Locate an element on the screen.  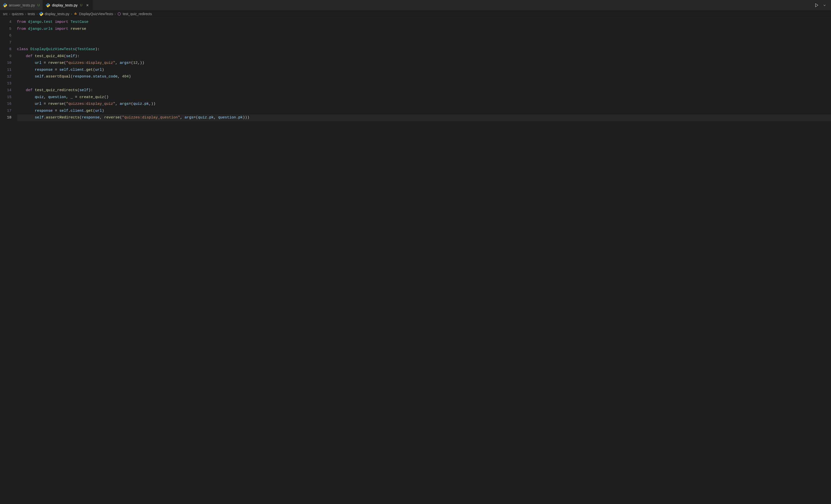
line-numbers-gutter: 456789101112131415161718 is located at coordinates (8, 261).